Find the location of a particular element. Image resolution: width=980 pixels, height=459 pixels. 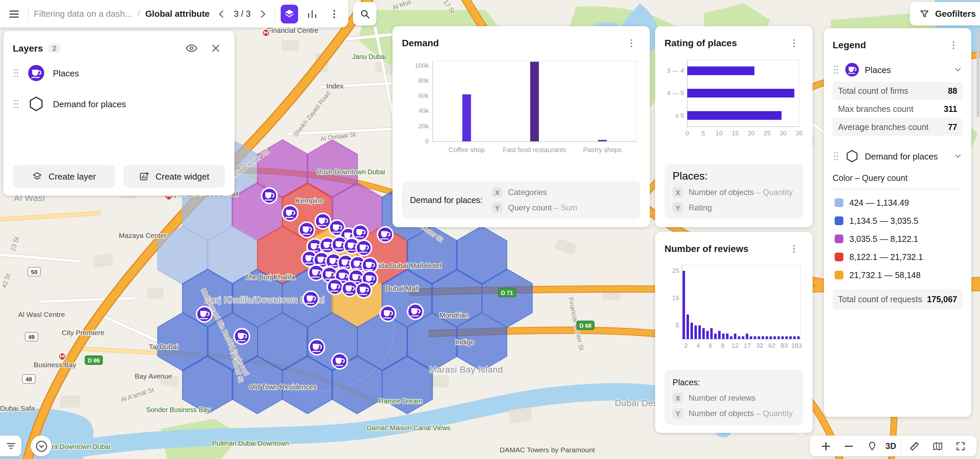

toggle-all-visibility-button is located at coordinates (192, 48).